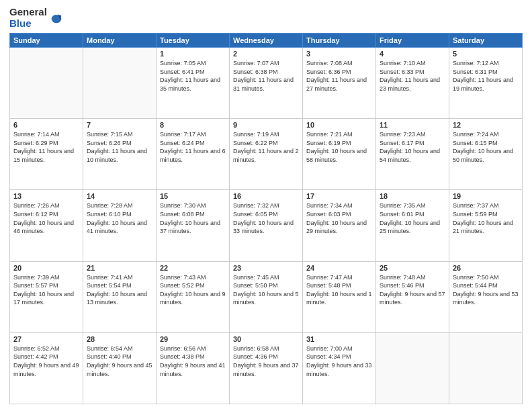 The height and width of the screenshot is (411, 532). Describe the element at coordinates (340, 40) in the screenshot. I see `day-header-thursday: Thursday` at that location.